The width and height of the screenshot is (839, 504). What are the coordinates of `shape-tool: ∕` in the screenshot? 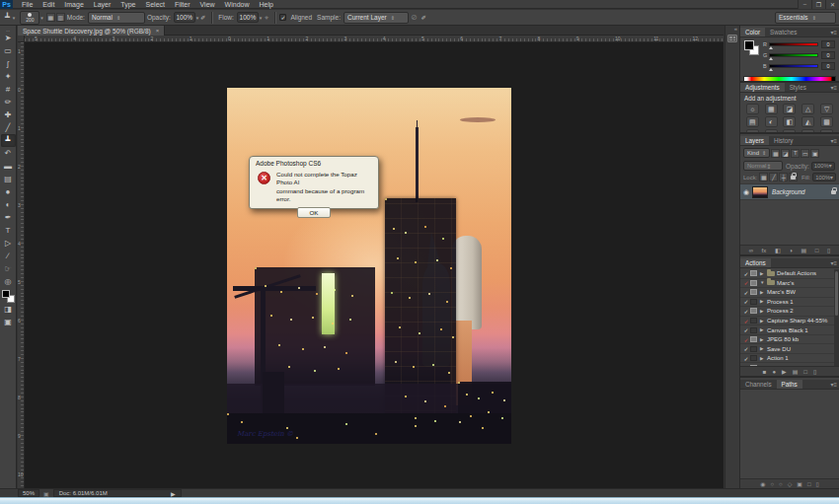 It's located at (8, 256).